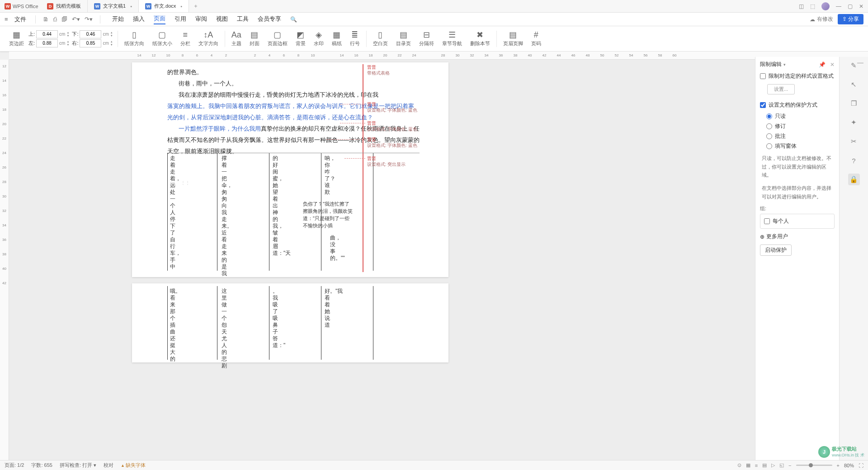  I want to click on lock-icon: 🔒, so click(854, 179).